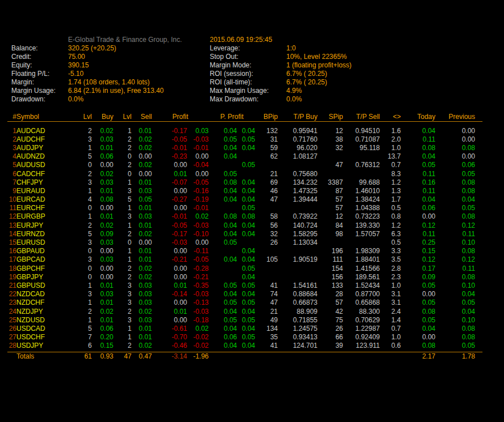 The image size is (504, 422). Describe the element at coordinates (390, 346) in the screenshot. I see `cell-spread: 0.6` at that location.